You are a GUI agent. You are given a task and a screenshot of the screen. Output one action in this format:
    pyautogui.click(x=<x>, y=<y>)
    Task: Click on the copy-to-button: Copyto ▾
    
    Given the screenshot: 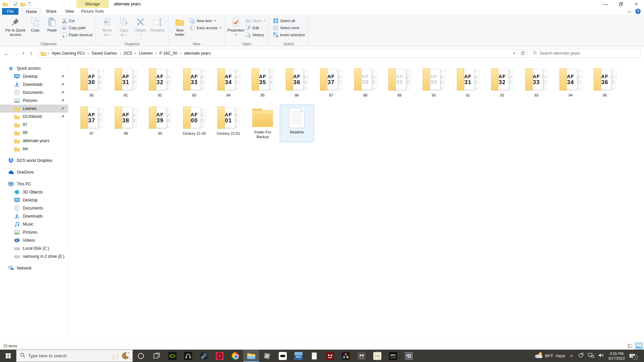 What is the action you would take?
    pyautogui.click(x=124, y=26)
    